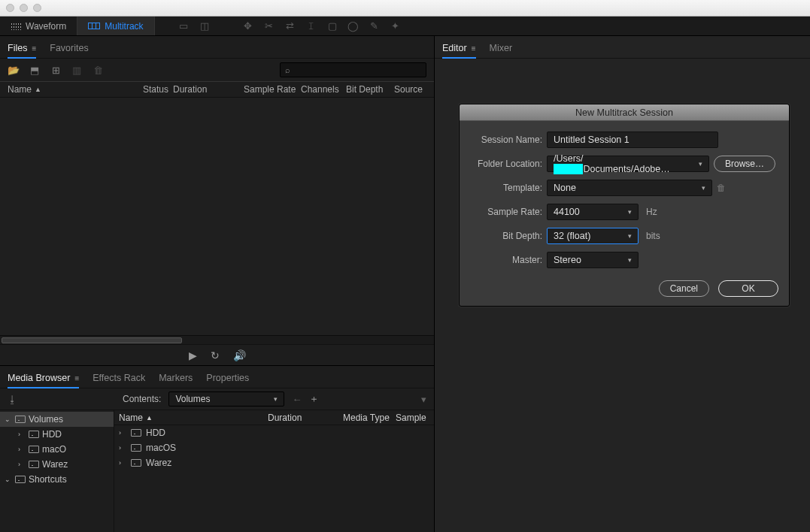 This screenshot has height=532, width=810. Describe the element at coordinates (57, 434) in the screenshot. I see `tree-row-hdd: › HDD` at that location.